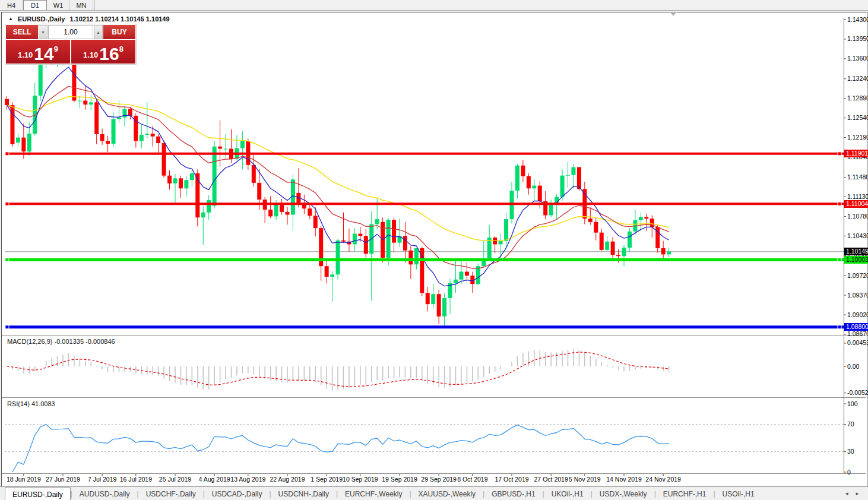 Image resolution: width=868 pixels, height=500 pixels. What do you see at coordinates (857, 276) in the screenshot?
I see `price-axis-label: 1.09720` at bounding box center [857, 276].